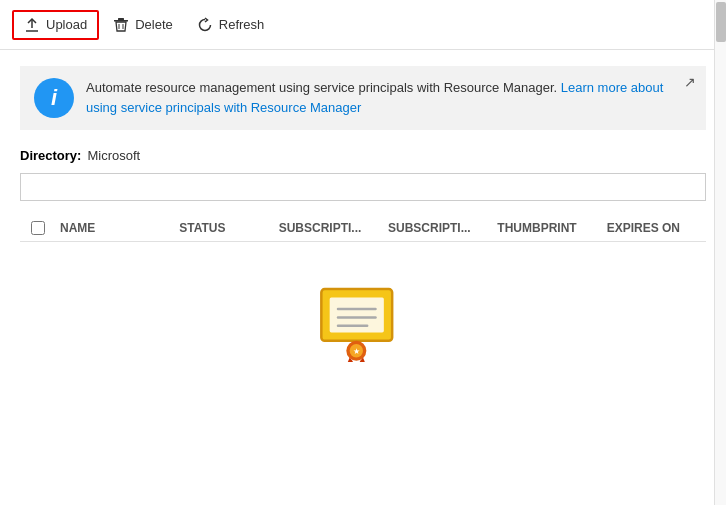 The height and width of the screenshot is (505, 726). I want to click on info-text: Automate resource management using servi…, so click(389, 98).